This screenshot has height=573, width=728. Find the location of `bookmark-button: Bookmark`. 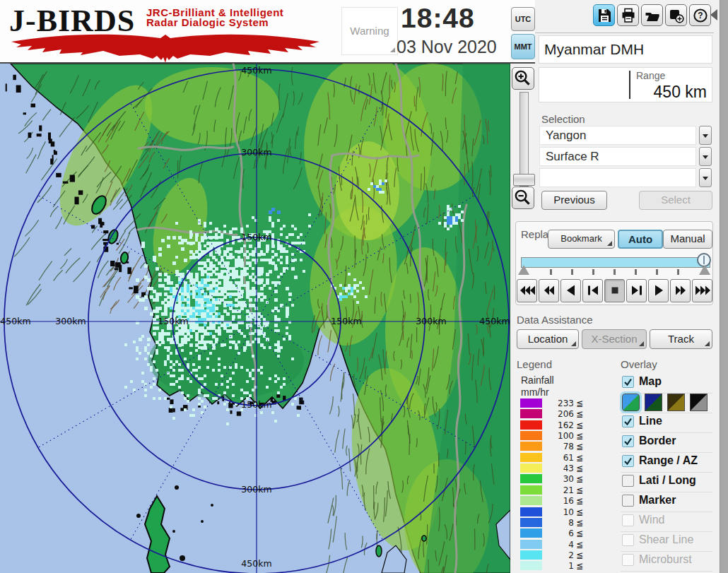

bookmark-button: Bookmark is located at coordinates (581, 239).